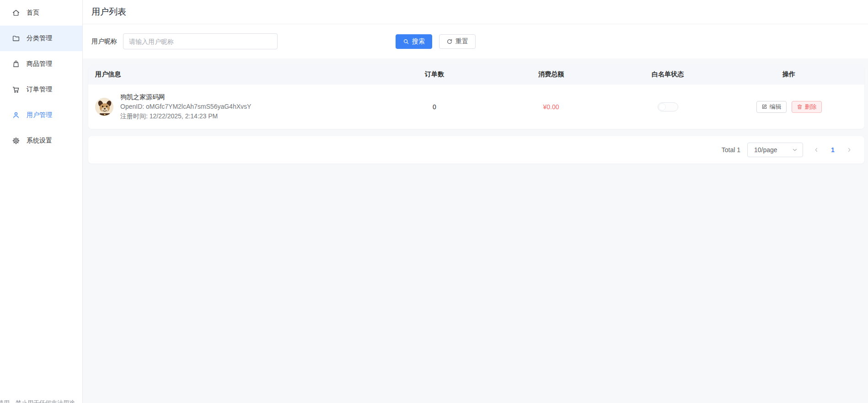 Image resolution: width=868 pixels, height=403 pixels. I want to click on sidebar-item-categories: 分类管理, so click(41, 38).